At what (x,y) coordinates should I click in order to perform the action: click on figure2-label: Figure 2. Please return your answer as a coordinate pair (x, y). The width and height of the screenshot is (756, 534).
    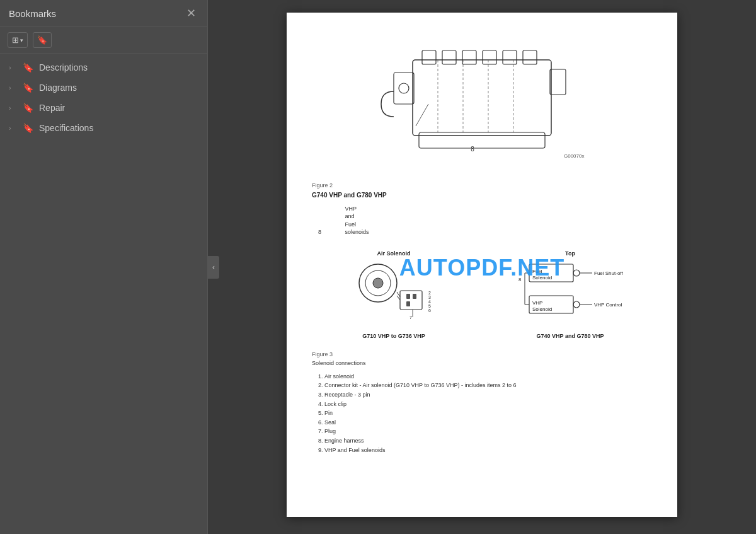
    Looking at the image, I should click on (482, 185).